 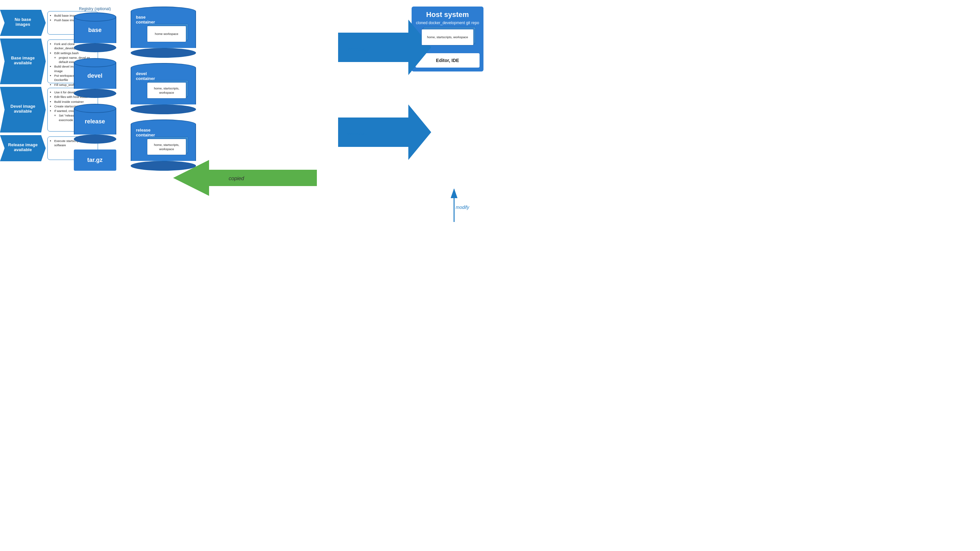 I want to click on release-container-block: releasecontainer home, startscripts, wor…, so click(x=168, y=145).